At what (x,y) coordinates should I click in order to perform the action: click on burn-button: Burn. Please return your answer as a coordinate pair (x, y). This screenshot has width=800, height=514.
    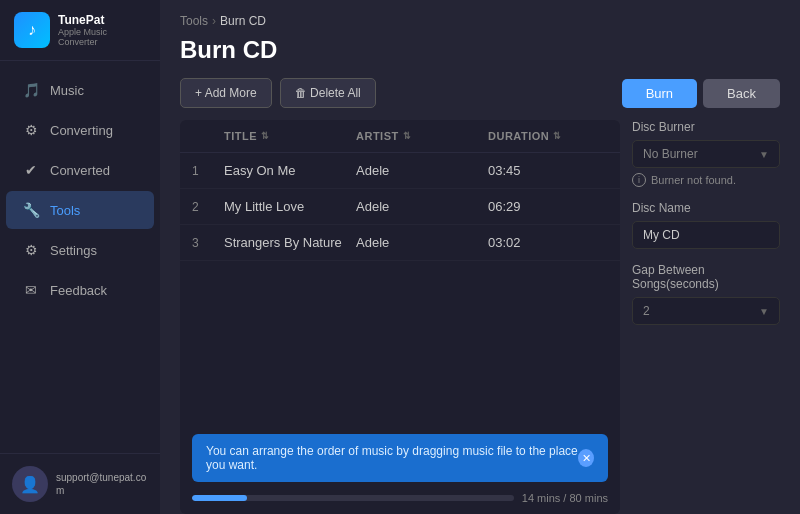
    Looking at the image, I should click on (660, 94).